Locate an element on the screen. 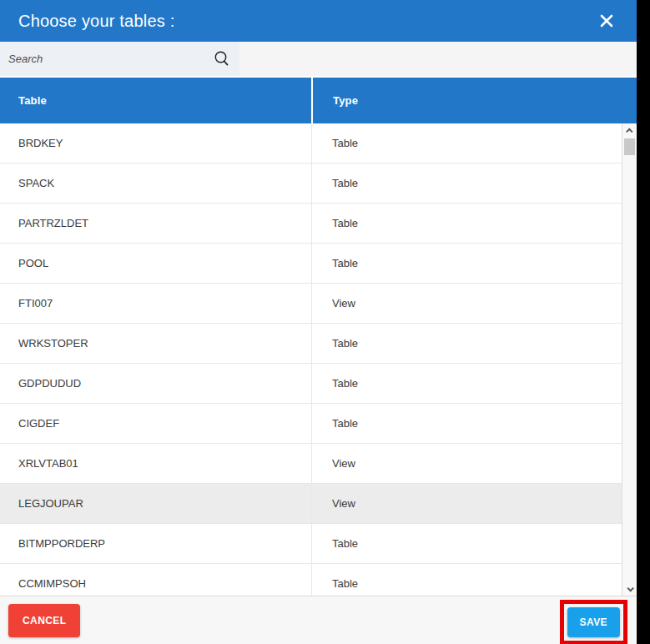  table-row: GDPDUDUD Table is located at coordinates (310, 384).